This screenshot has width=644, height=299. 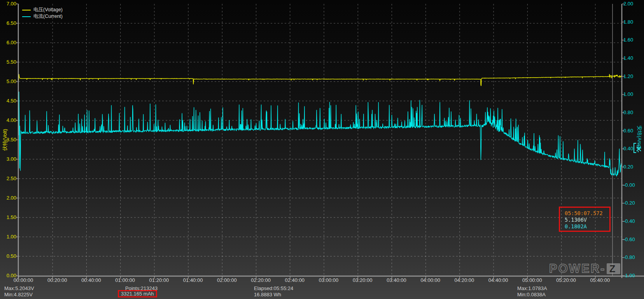 I want to click on status-bar: Max:5.2043V Min:4.8225V Points:213243 33…, so click(x=322, y=291).